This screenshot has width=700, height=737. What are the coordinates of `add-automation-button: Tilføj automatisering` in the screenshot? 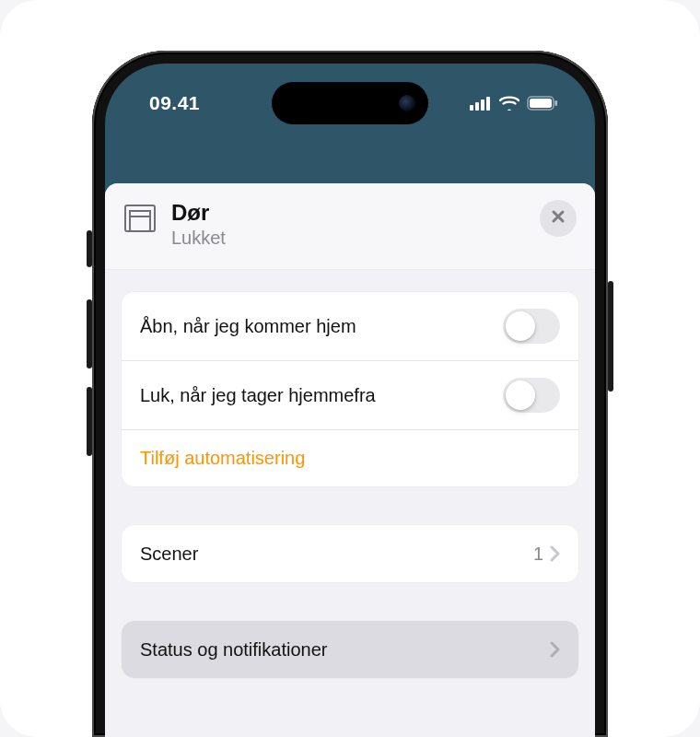 It's located at (350, 458).